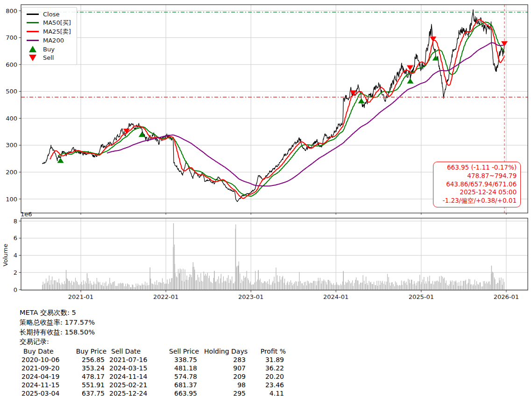 This screenshot has height=398, width=532. I want to click on trade-cell: 2025-12-24, so click(130, 393).